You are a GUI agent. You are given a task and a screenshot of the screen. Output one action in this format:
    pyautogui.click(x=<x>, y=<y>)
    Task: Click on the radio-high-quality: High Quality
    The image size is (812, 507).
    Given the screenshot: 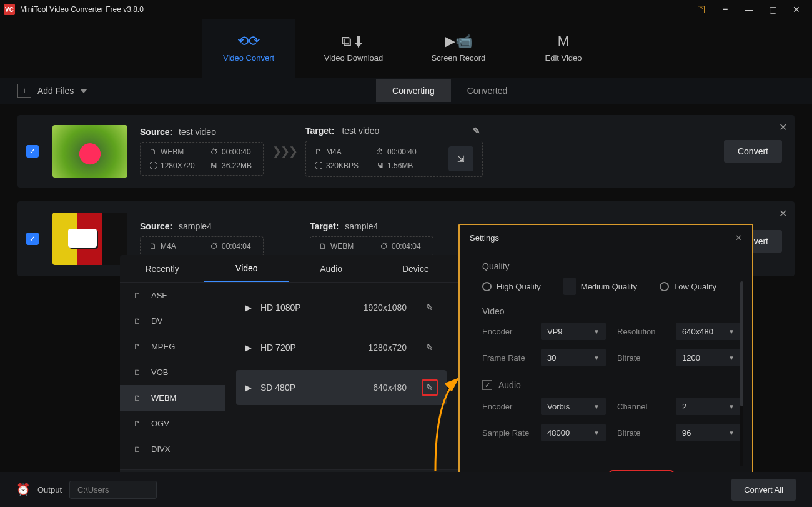 What is the action you would take?
    pyautogui.click(x=512, y=286)
    